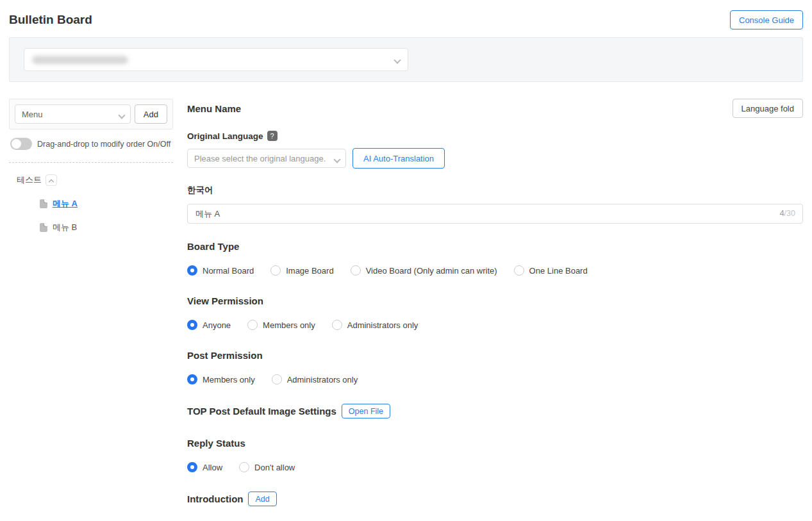  What do you see at coordinates (495, 158) in the screenshot?
I see `original-language-controls: Please select the original language. AI …` at bounding box center [495, 158].